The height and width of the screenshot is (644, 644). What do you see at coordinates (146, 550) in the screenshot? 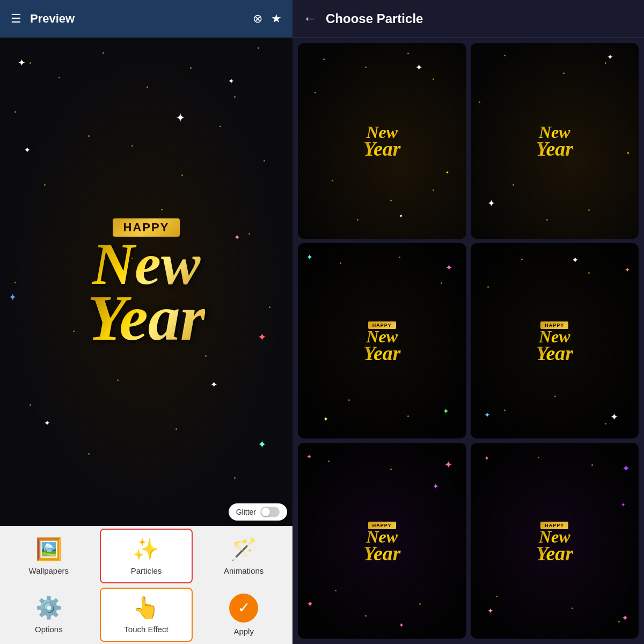
I see `particles-icon: ✨` at bounding box center [146, 550].